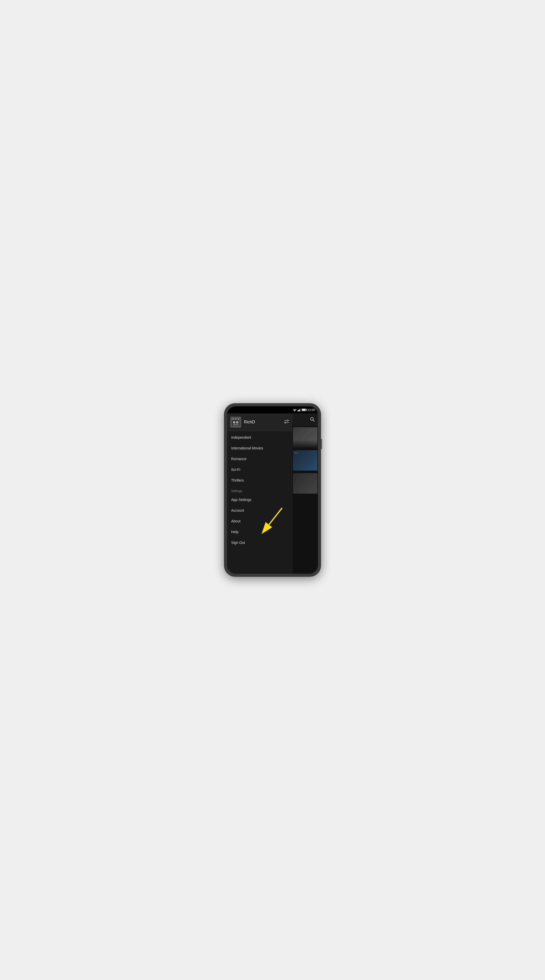 The image size is (545, 980). I want to click on background-content: D S, so click(305, 494).